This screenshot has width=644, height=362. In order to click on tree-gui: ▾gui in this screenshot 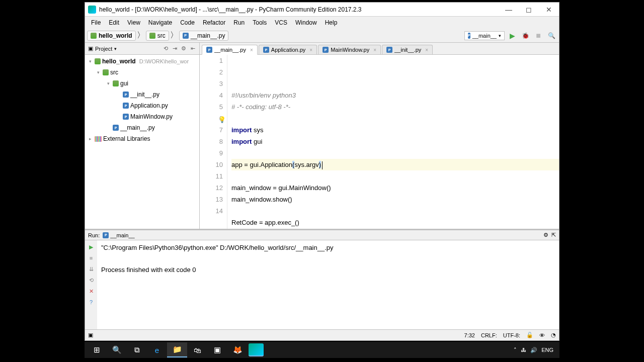, I will do `click(142, 83)`.